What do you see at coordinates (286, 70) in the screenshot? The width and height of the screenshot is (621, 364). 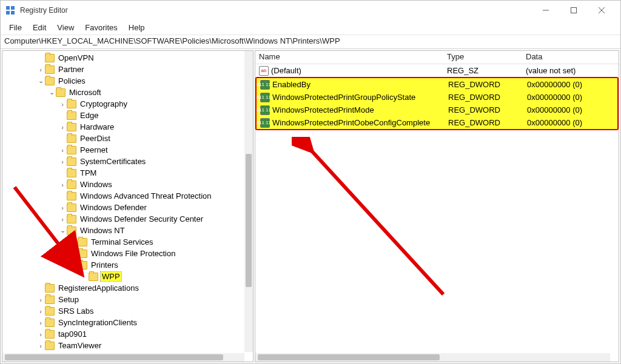 I see `value-name: (Default)` at bounding box center [286, 70].